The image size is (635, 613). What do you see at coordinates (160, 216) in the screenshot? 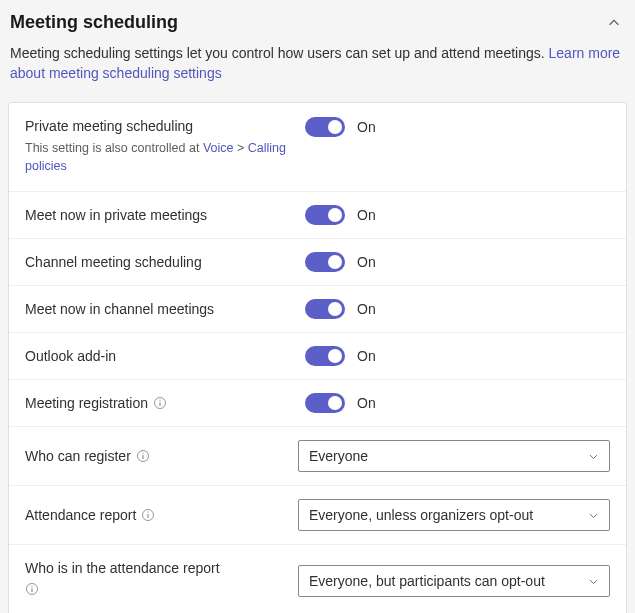
I see `setting-label: Meet now in private meetings` at bounding box center [160, 216].